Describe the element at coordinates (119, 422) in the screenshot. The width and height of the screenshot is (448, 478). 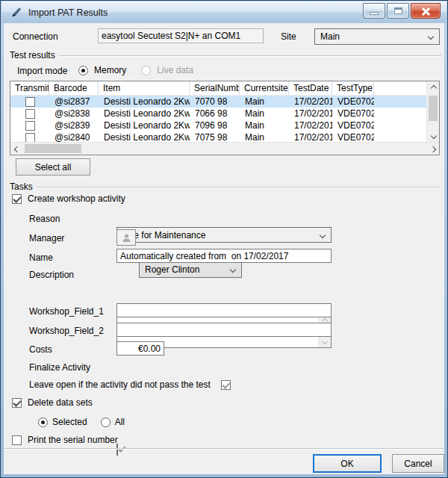
I see `all-radio-label: All` at that location.